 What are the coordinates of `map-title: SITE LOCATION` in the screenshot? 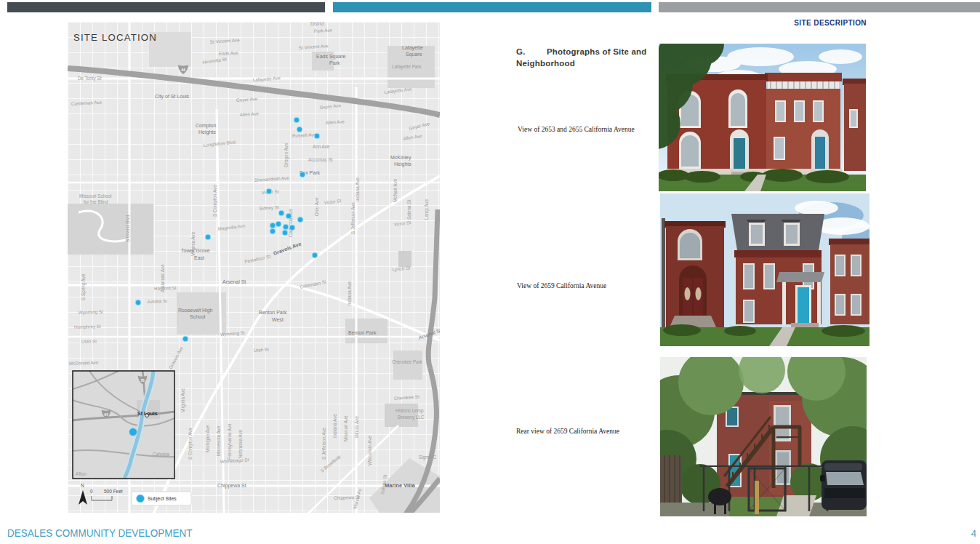 It's located at (115, 38).